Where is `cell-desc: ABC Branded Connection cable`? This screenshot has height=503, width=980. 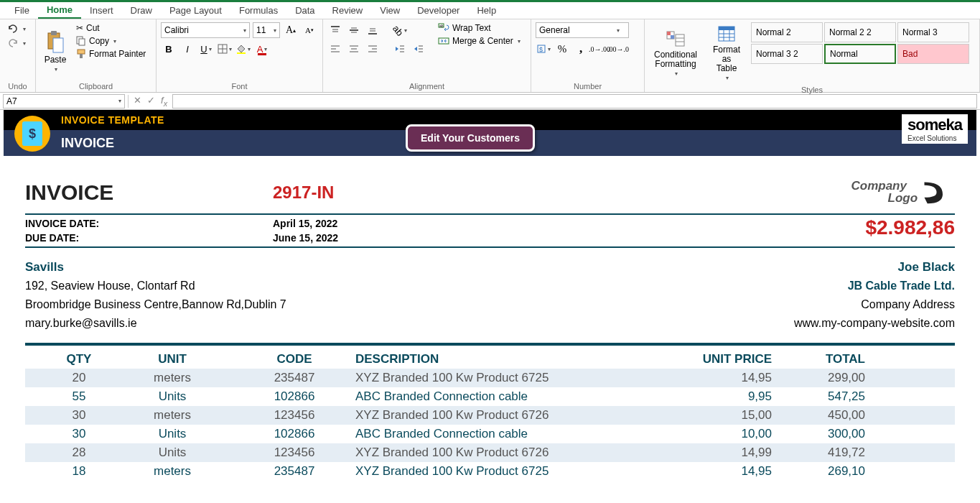
cell-desc: ABC Branded Connection cable is located at coordinates (506, 397).